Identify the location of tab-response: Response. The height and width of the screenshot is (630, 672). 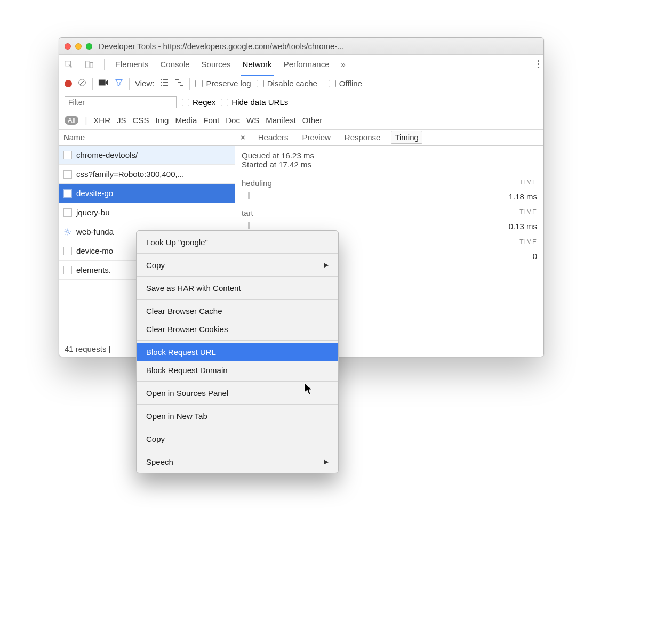
(363, 138).